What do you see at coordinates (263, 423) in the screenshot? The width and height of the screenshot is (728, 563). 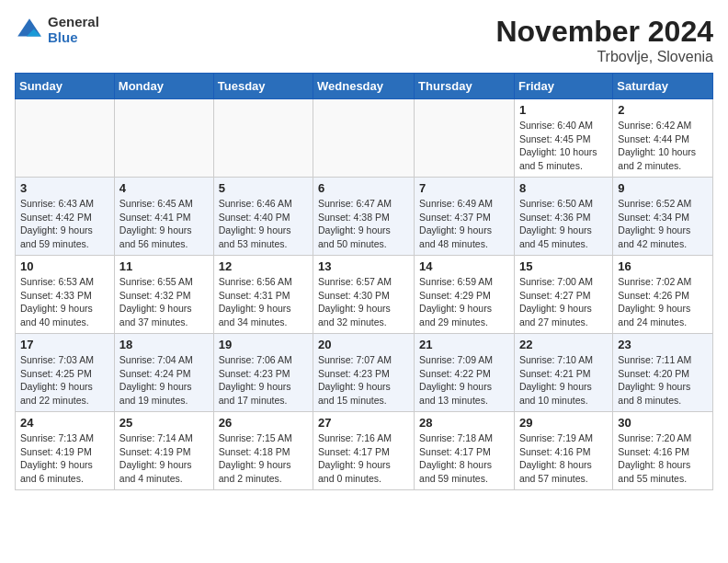 I see `day-number: 26` at bounding box center [263, 423].